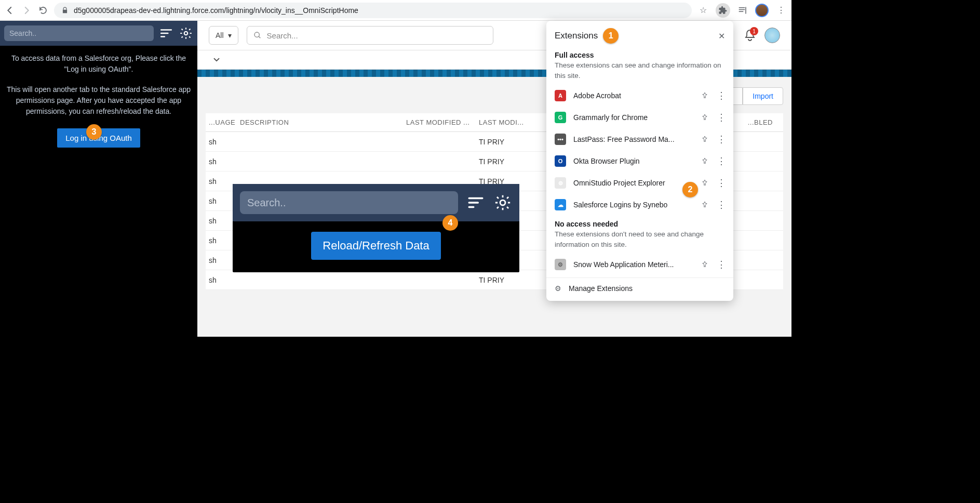 This screenshot has width=980, height=503. What do you see at coordinates (217, 60) in the screenshot?
I see `chevron-down-icon` at bounding box center [217, 60].